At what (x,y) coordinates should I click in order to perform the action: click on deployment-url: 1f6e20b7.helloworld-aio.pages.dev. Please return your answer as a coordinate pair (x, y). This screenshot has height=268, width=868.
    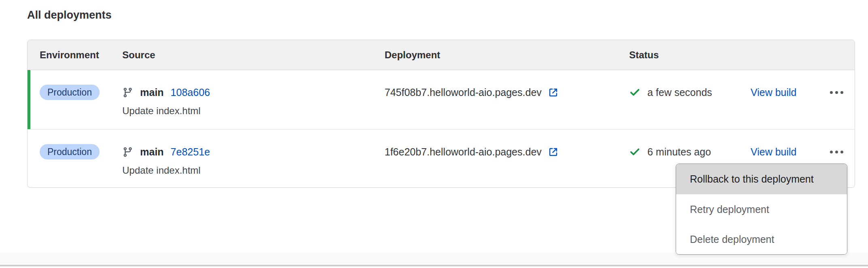
    Looking at the image, I should click on (463, 152).